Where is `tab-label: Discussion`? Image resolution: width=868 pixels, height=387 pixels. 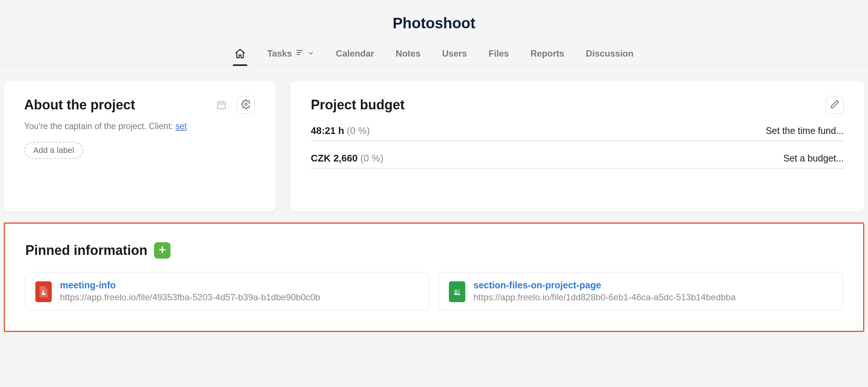
tab-label: Discussion is located at coordinates (610, 54).